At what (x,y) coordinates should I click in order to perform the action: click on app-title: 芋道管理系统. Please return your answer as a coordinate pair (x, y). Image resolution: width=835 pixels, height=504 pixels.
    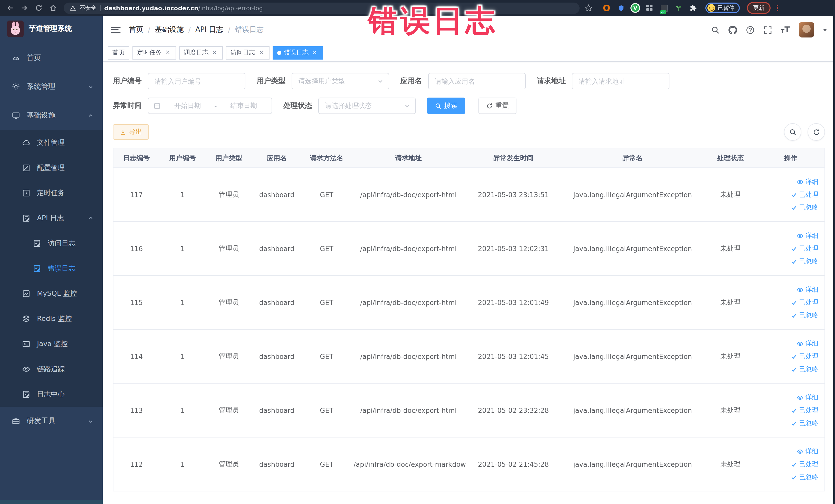
    Looking at the image, I should click on (50, 28).